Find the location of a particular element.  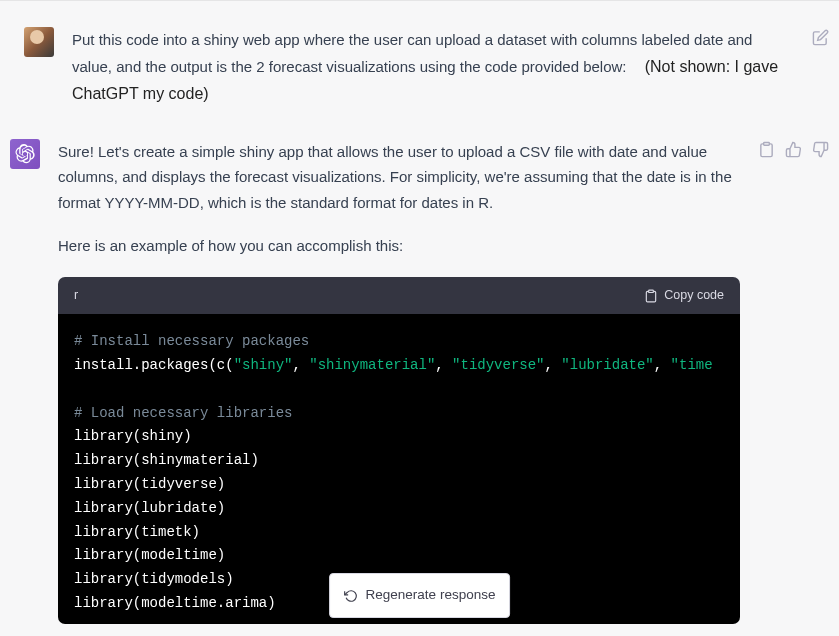

thumbs-up-icon is located at coordinates (794, 150).